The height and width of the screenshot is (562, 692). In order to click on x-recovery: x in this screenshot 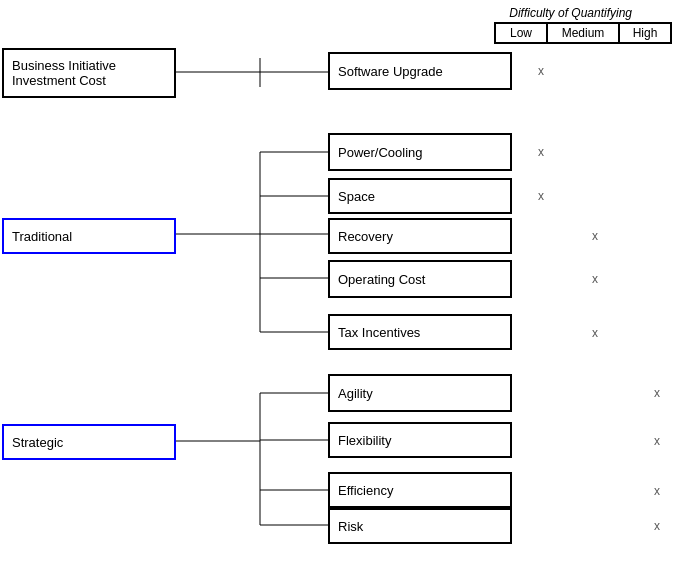, I will do `click(595, 236)`.